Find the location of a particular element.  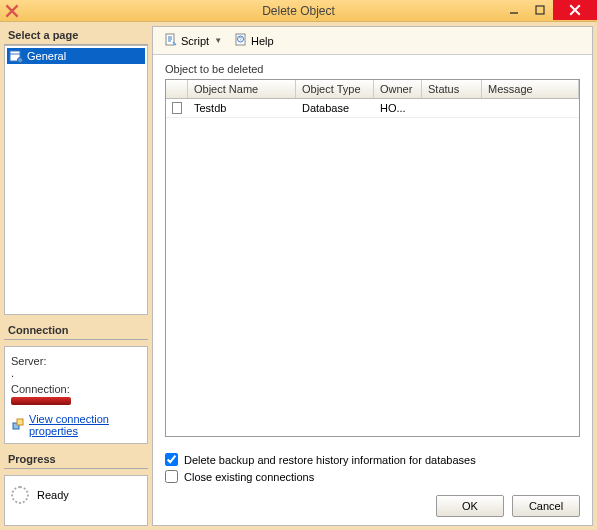

maximize-button is located at coordinates (540, 10).